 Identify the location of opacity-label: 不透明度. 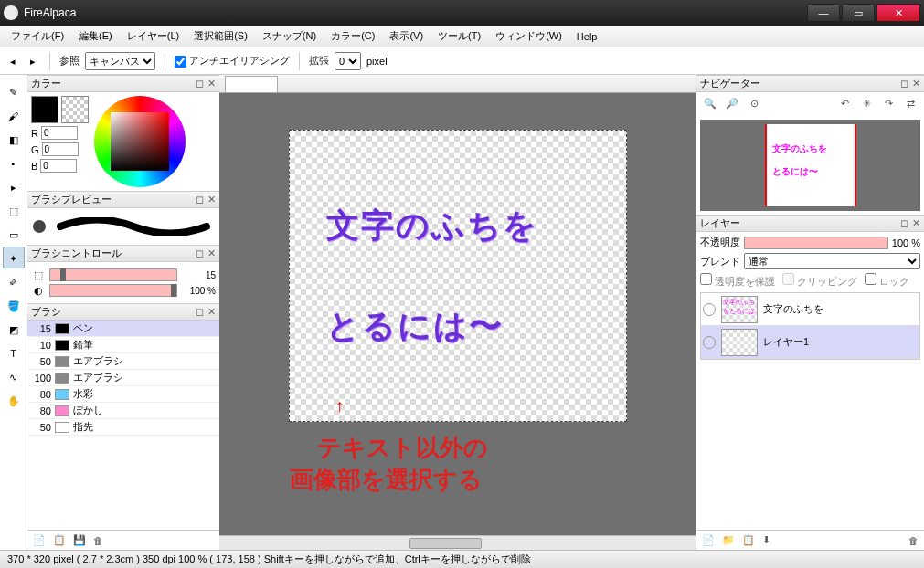
(720, 243).